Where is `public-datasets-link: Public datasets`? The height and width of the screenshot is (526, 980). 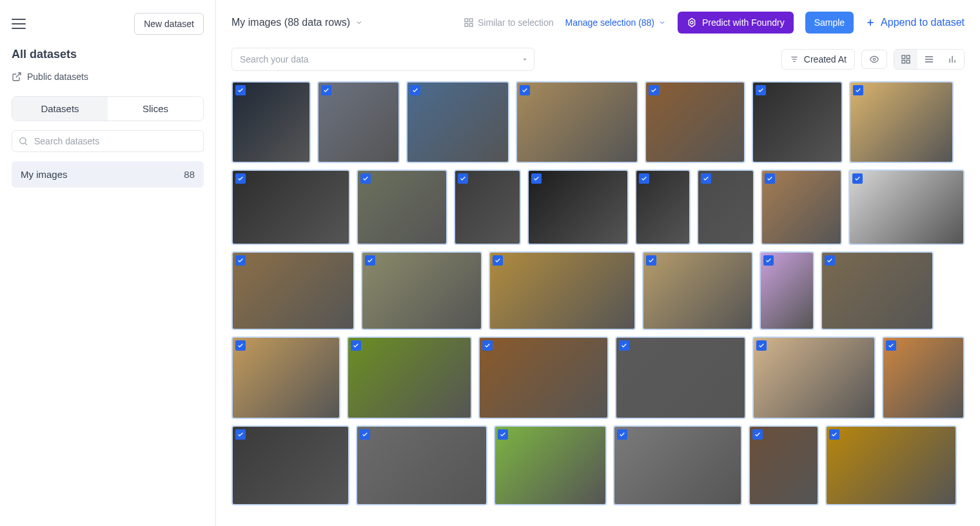
public-datasets-link: Public datasets is located at coordinates (108, 77).